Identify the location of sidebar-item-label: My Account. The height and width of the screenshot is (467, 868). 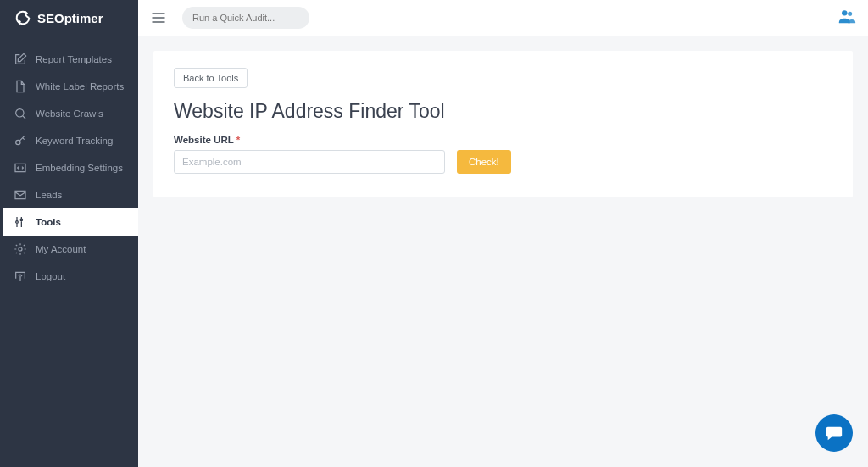
(61, 249).